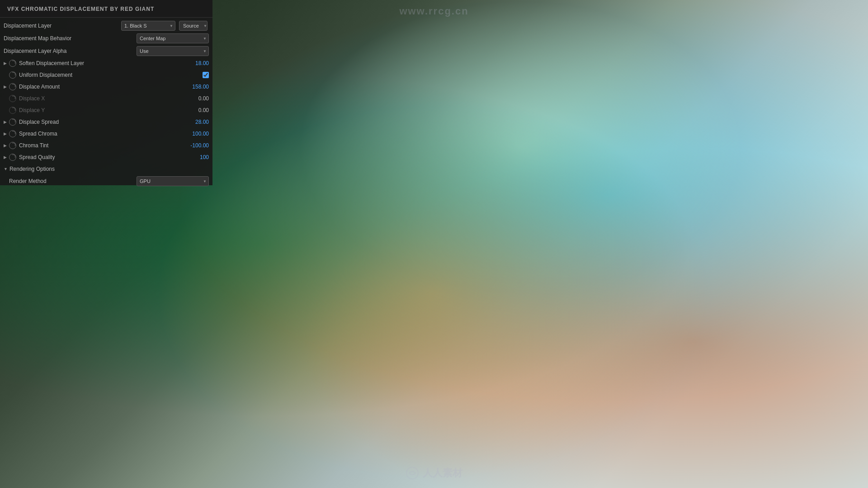 The image size is (868, 488). I want to click on displace-spread-expand: ▶, so click(6, 122).